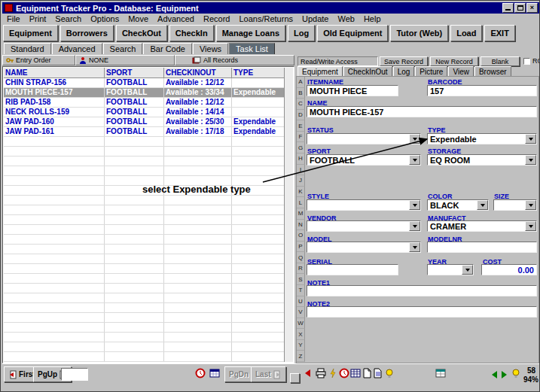 The height and width of the screenshot is (392, 540). Describe the element at coordinates (466, 33) in the screenshot. I see `toolbar-button-load: Load` at that location.